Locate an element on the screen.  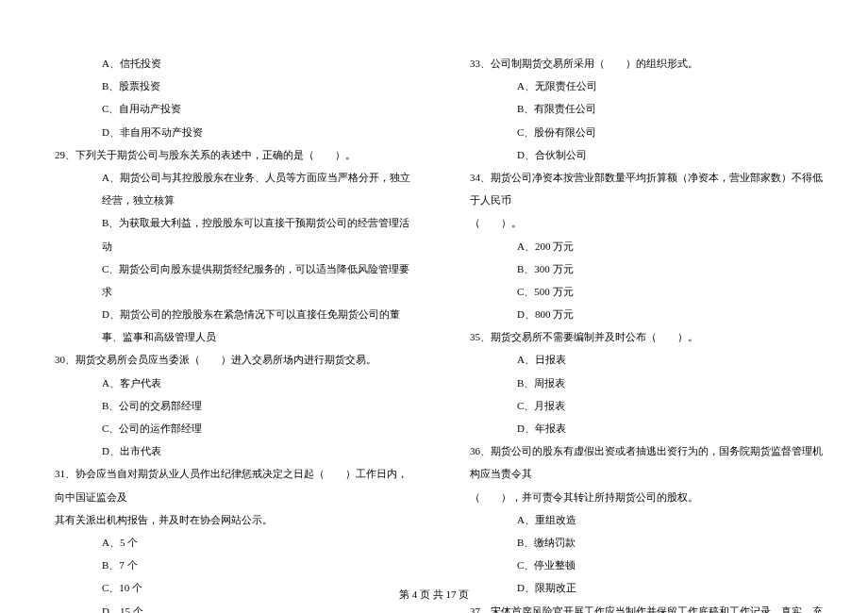
q30-option-a: A、客户代表 is located at coordinates (226, 383).